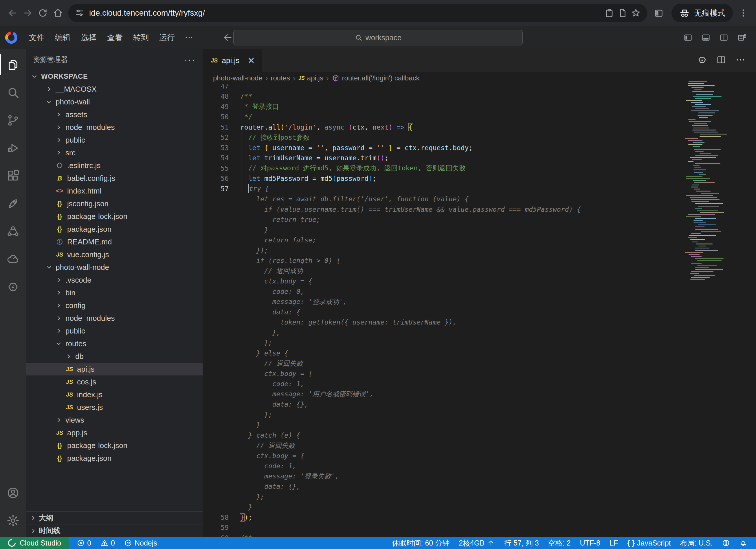  What do you see at coordinates (479, 261) in the screenshot?
I see `code-line: if (res.length > 0) {` at bounding box center [479, 261].